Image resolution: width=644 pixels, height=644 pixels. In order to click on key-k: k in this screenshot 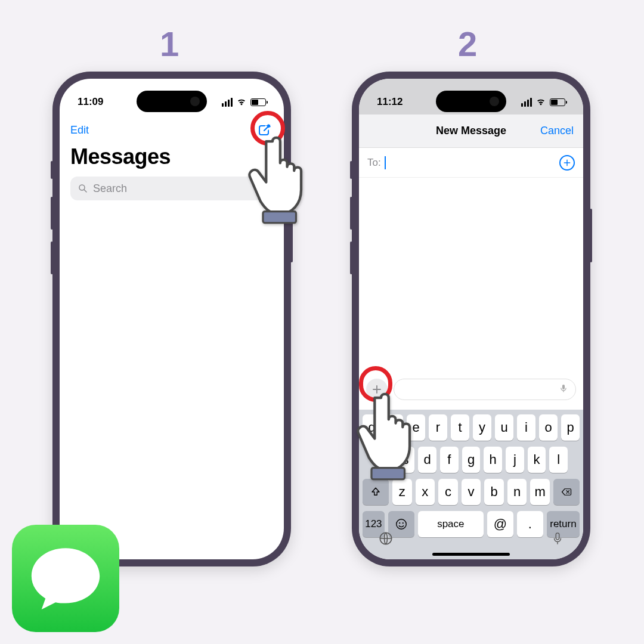, I will do `click(537, 460)`.